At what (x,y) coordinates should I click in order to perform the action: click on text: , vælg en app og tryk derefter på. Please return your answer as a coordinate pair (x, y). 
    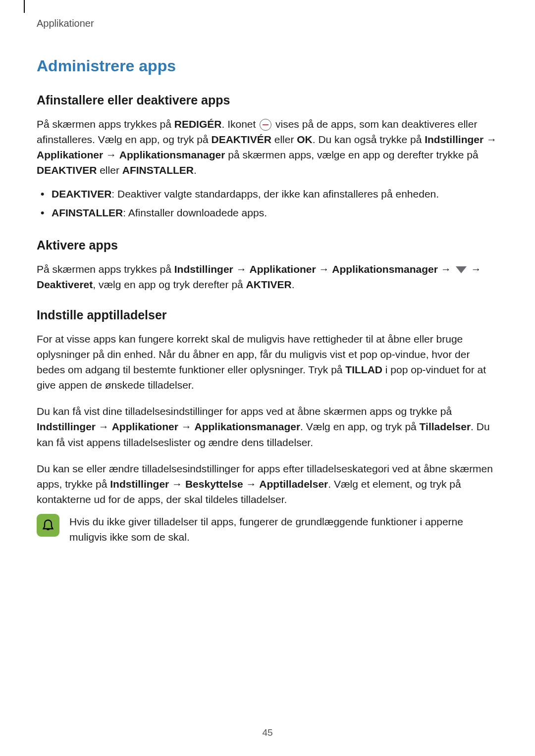
    Looking at the image, I should click on (169, 284).